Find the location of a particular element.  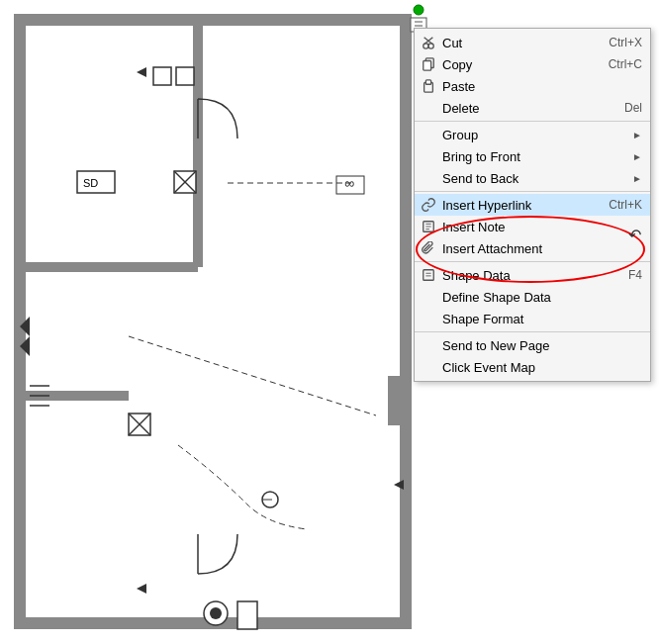

menu-item-copy: Copy Ctrl+C is located at coordinates (532, 64).